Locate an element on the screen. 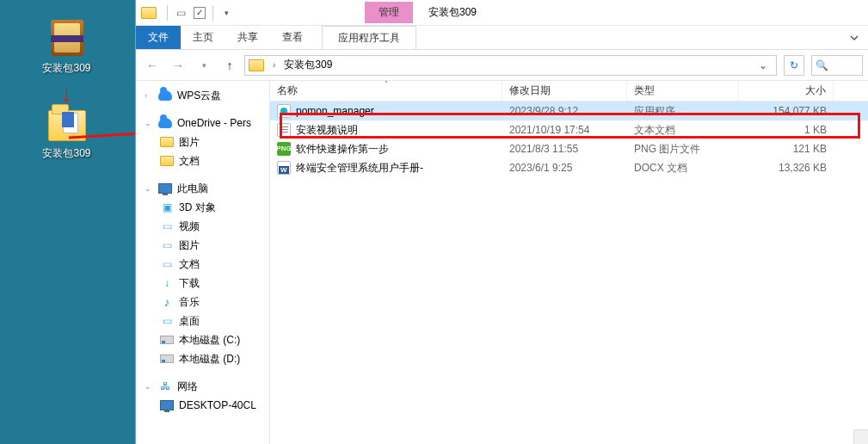 Image resolution: width=868 pixels, height=444 pixels. tree-disk-c: 本地磁盘 (C:) is located at coordinates (203, 340).